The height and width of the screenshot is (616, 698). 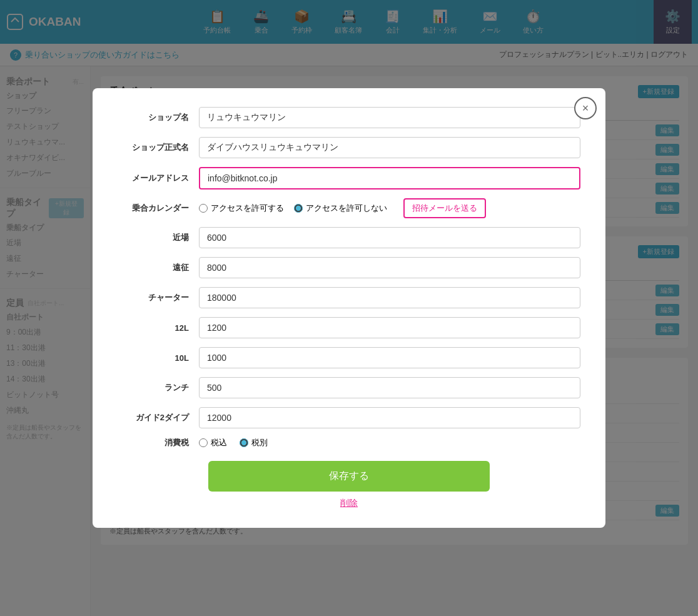 What do you see at coordinates (390, 118) in the screenshot?
I see `shop-name-input` at bounding box center [390, 118].